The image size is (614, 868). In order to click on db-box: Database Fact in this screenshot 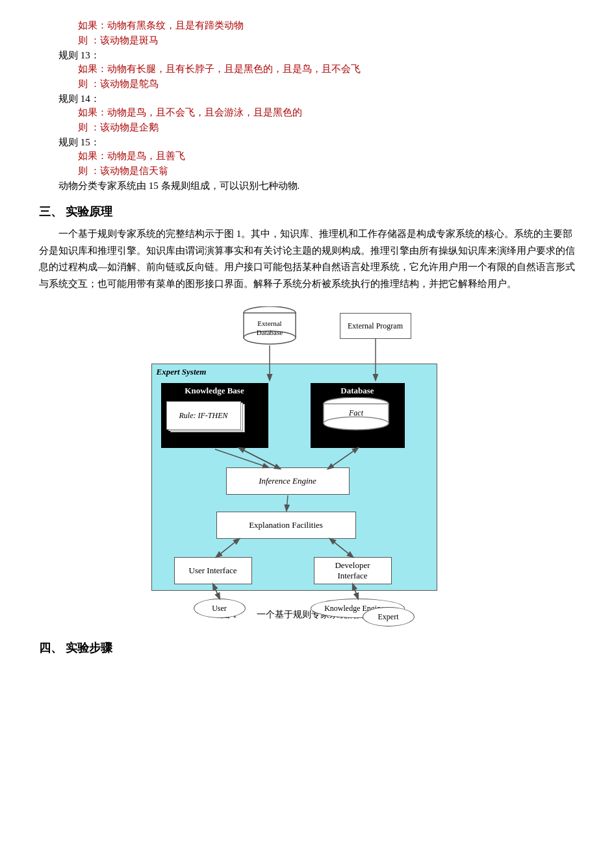, I will do `click(357, 415)`.